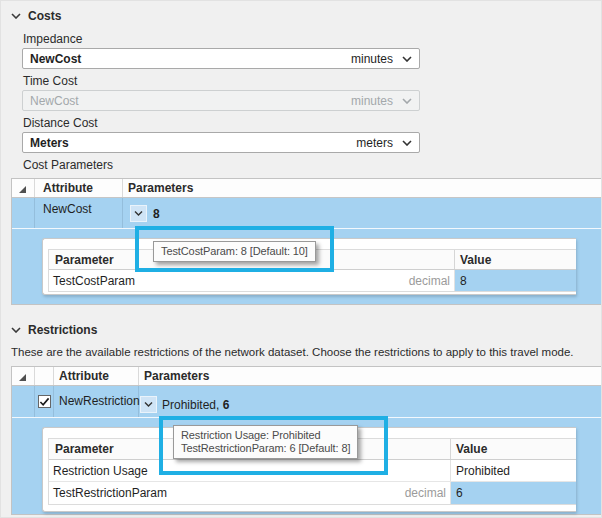 The width and height of the screenshot is (602, 518). Describe the element at coordinates (362, 188) in the screenshot. I see `cost-table-parameters-header: Parameters` at that location.